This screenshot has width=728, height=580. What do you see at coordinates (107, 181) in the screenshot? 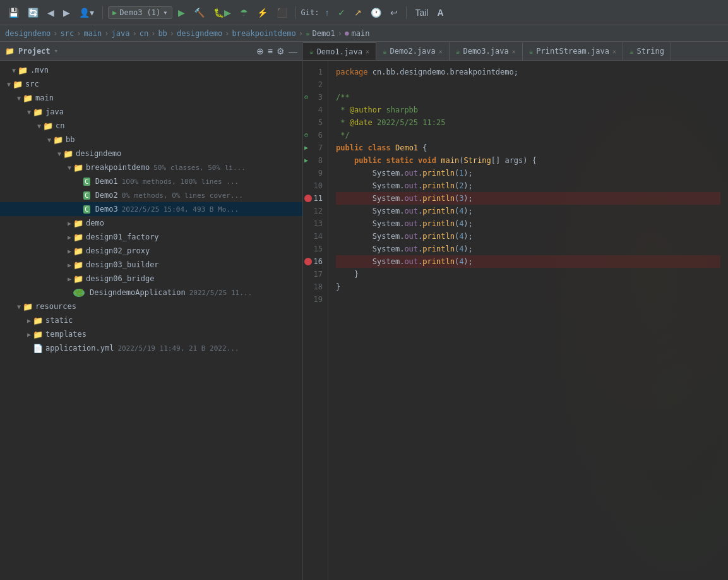
I see `tree-label: Demo1` at bounding box center [107, 181].